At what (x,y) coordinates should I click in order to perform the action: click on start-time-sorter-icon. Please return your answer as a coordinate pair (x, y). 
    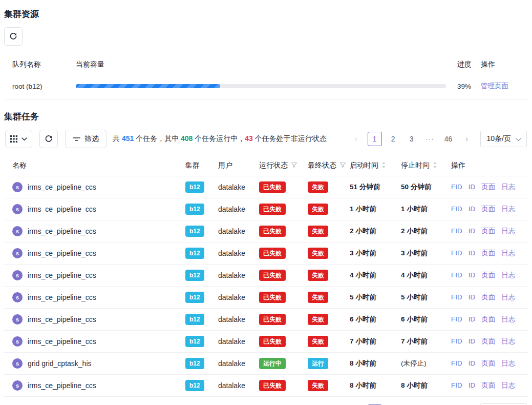
    Looking at the image, I should click on (384, 166).